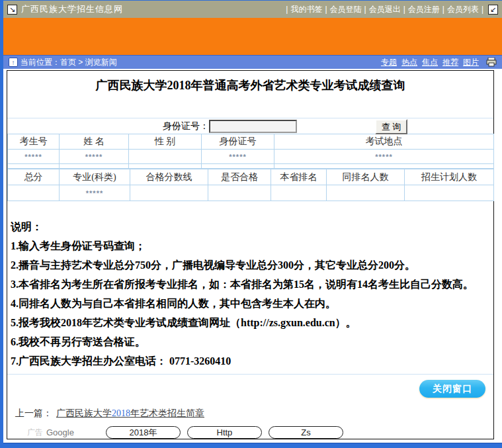 The image size is (502, 448). I want to click on note-item-5: 5.报考我校2018年艺术类专业考试成绩查询网址（http://zs.gxun.…, so click(250, 323).